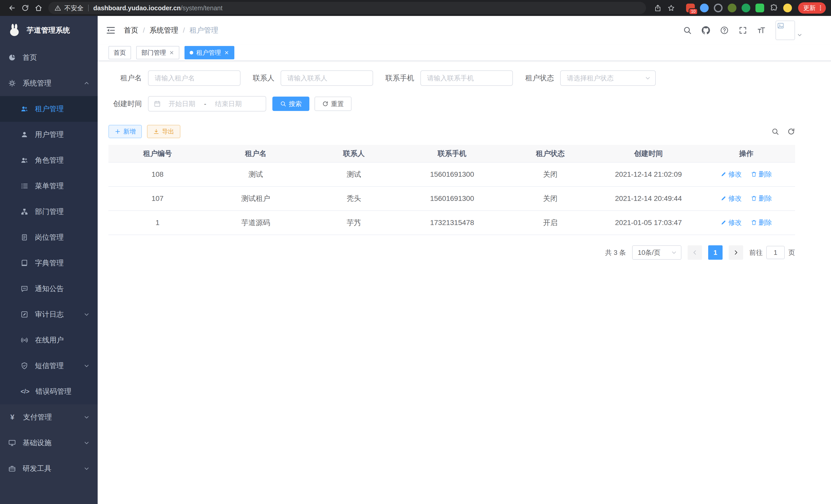 Image resolution: width=831 pixels, height=504 pixels. What do you see at coordinates (202, 8) in the screenshot?
I see `url-path: /system/tenant` at bounding box center [202, 8].